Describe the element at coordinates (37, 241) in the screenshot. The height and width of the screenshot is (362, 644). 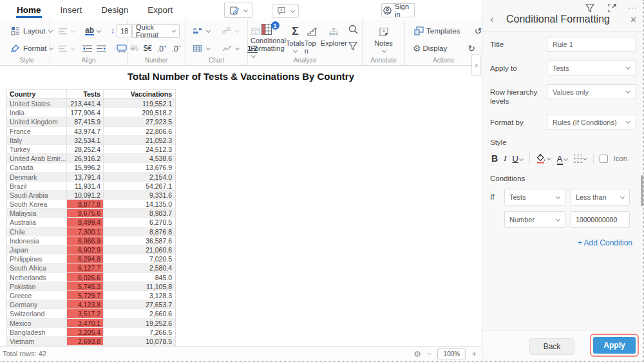
I see `cell-country: Indonesia` at that location.